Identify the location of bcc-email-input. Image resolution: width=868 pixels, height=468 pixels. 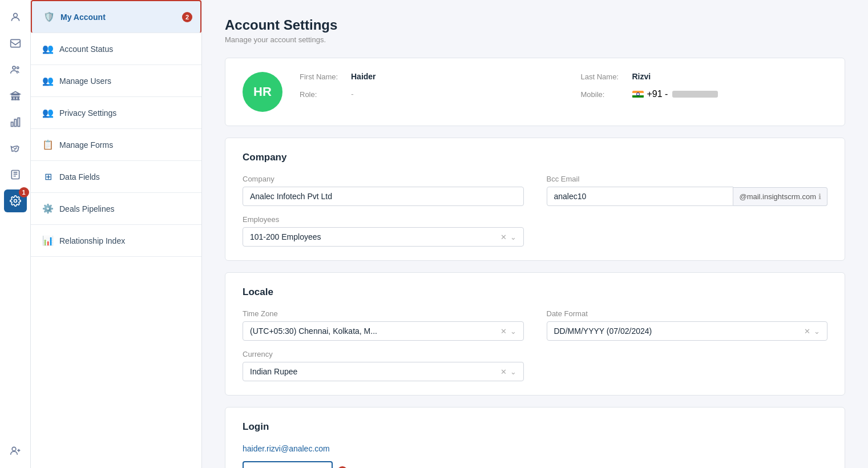
(640, 196).